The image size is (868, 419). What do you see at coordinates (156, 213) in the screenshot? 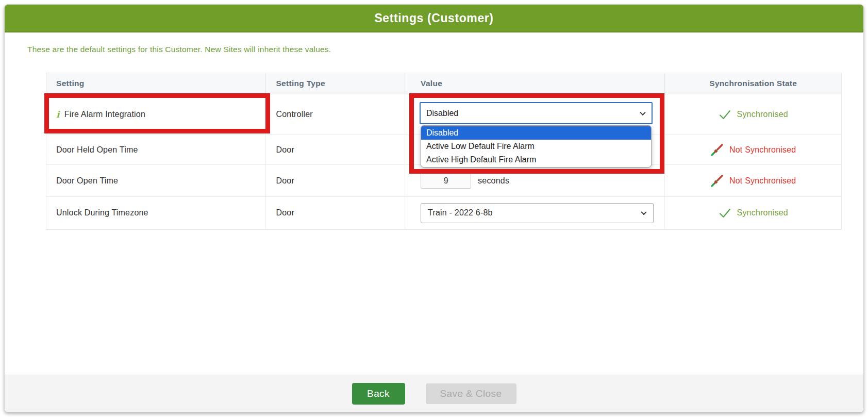
I see `setting-cell: Unlock During Timezone` at bounding box center [156, 213].